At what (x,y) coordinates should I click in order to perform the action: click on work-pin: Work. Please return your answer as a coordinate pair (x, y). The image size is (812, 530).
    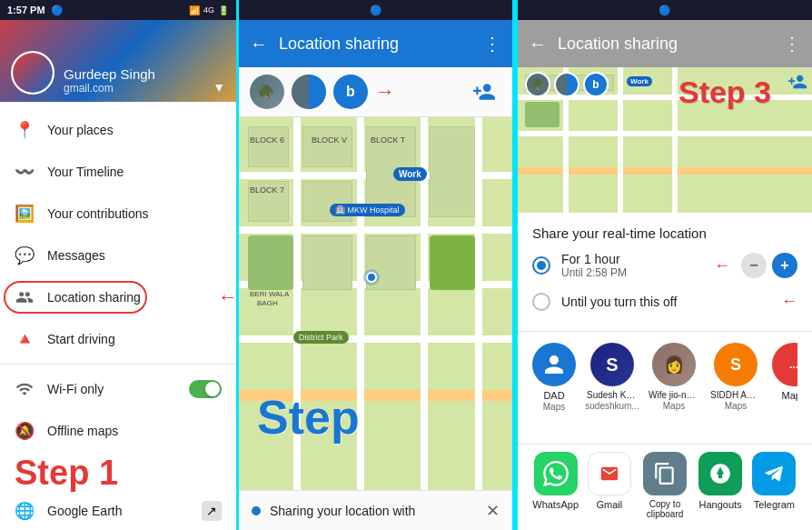
    Looking at the image, I should click on (411, 175).